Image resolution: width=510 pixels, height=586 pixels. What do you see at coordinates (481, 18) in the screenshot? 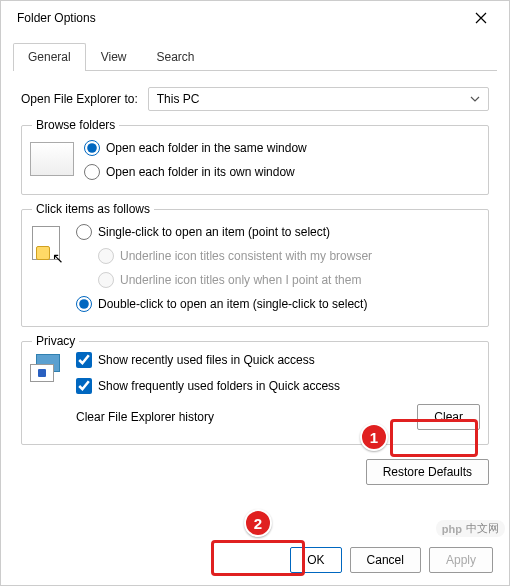
I see `close-button` at bounding box center [481, 18].